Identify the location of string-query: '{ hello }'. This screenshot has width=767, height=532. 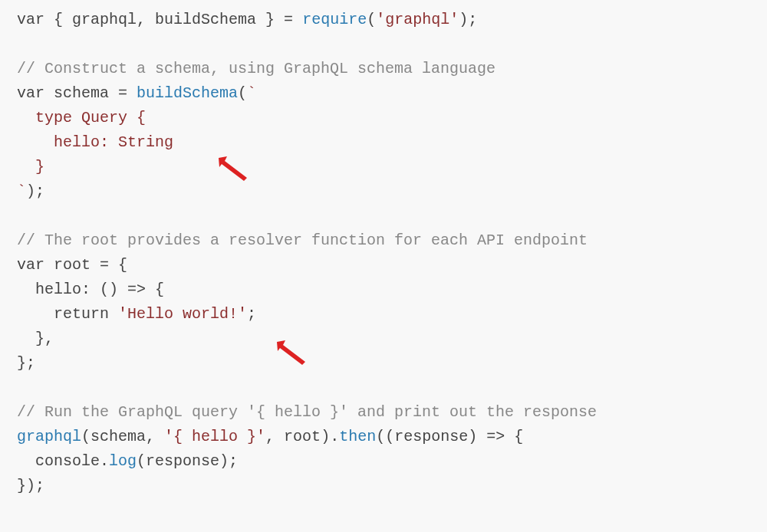
(215, 437).